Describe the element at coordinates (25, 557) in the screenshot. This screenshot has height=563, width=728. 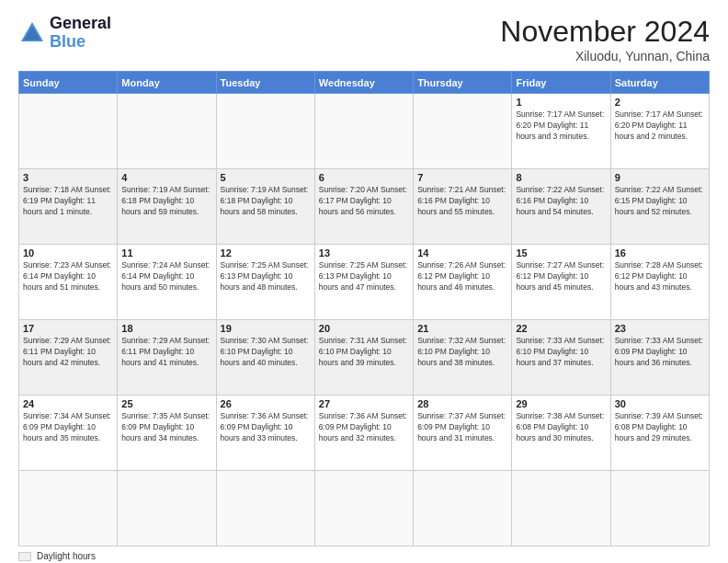
I see `legend-box` at that location.